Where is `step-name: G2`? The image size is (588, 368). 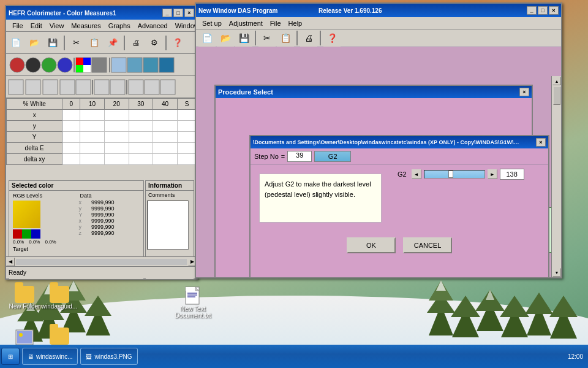 step-name: G2 is located at coordinates (333, 156).